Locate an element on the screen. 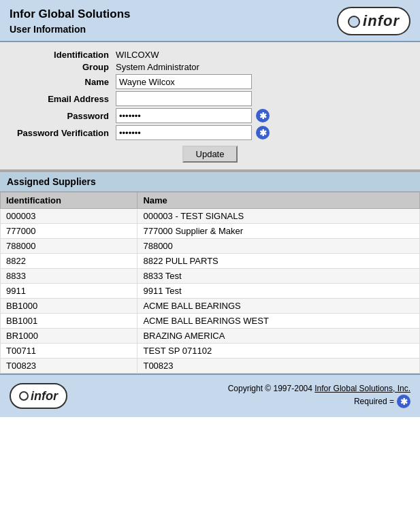  header-text: Infor Global Solutions User Information is located at coordinates (70, 21).